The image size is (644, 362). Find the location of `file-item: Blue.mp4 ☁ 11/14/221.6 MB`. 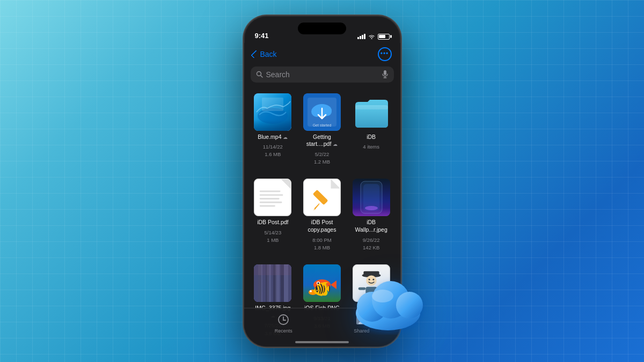

file-item: Blue.mp4 ☁ 11/14/221.6 MB is located at coordinates (273, 131).